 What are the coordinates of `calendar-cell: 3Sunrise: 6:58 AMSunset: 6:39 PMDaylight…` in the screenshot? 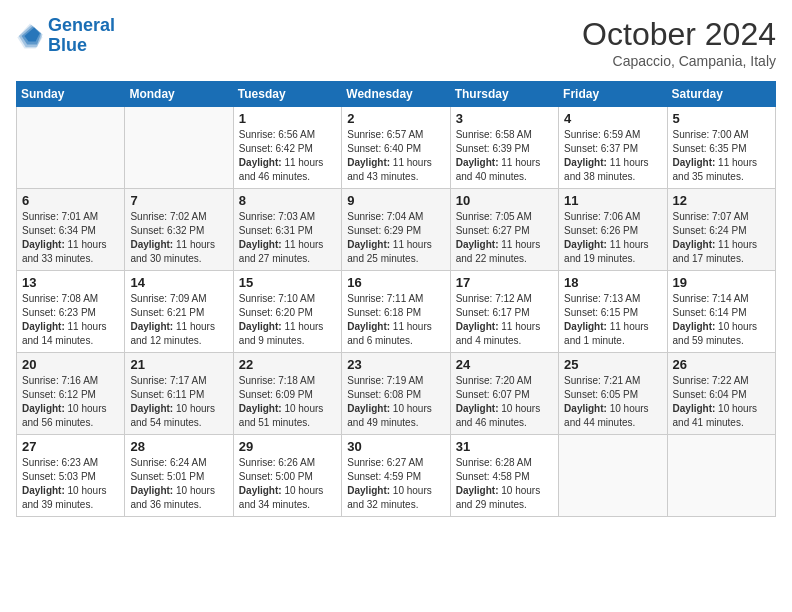 It's located at (504, 148).